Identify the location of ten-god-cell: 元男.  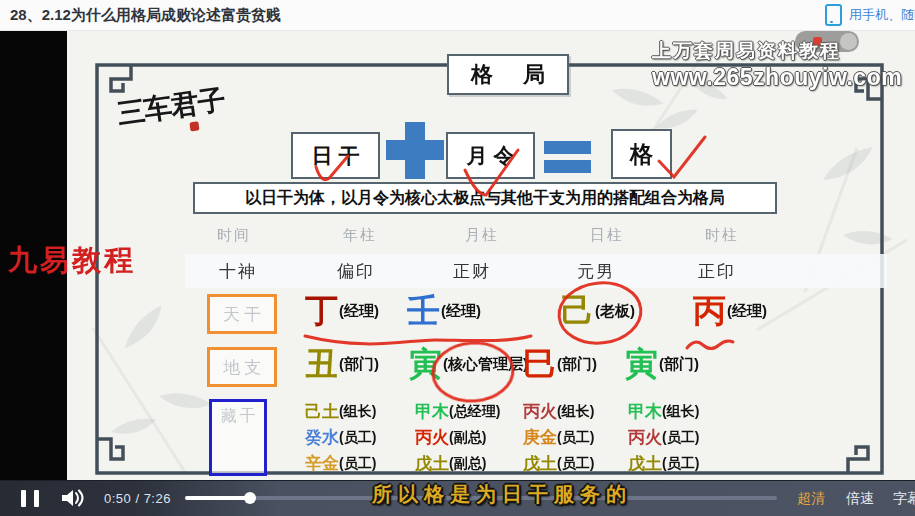
(596, 272).